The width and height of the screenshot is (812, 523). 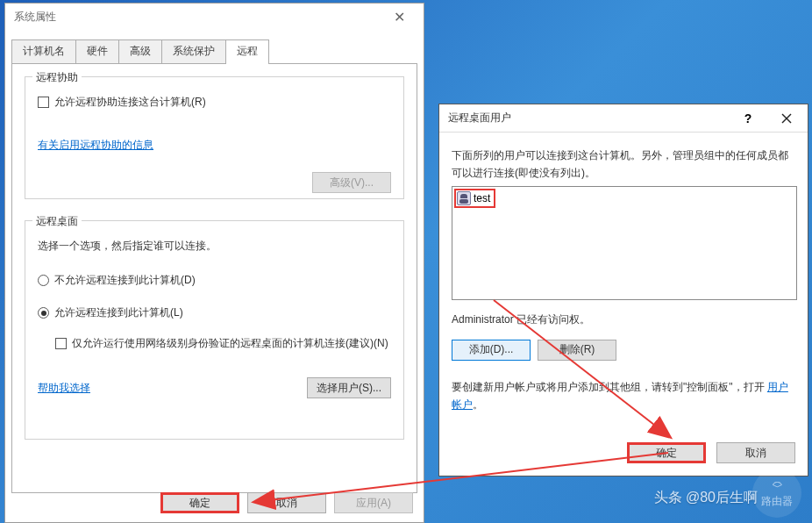 I want to click on watermark-badge: ⌔ 路由器, so click(x=777, y=493).